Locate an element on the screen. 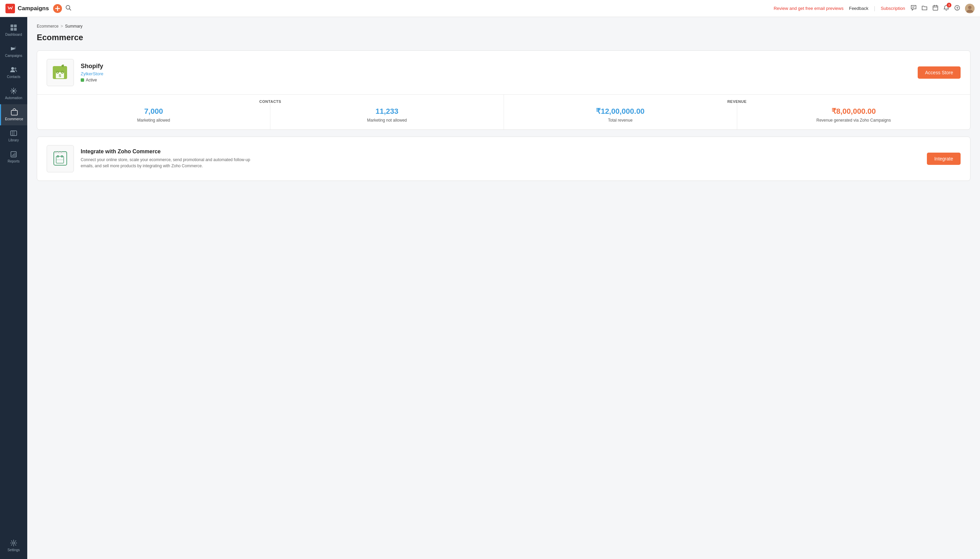 The height and width of the screenshot is (559, 980). sidebar: Dashboard Campaigns Contacts Automation … is located at coordinates (14, 288).